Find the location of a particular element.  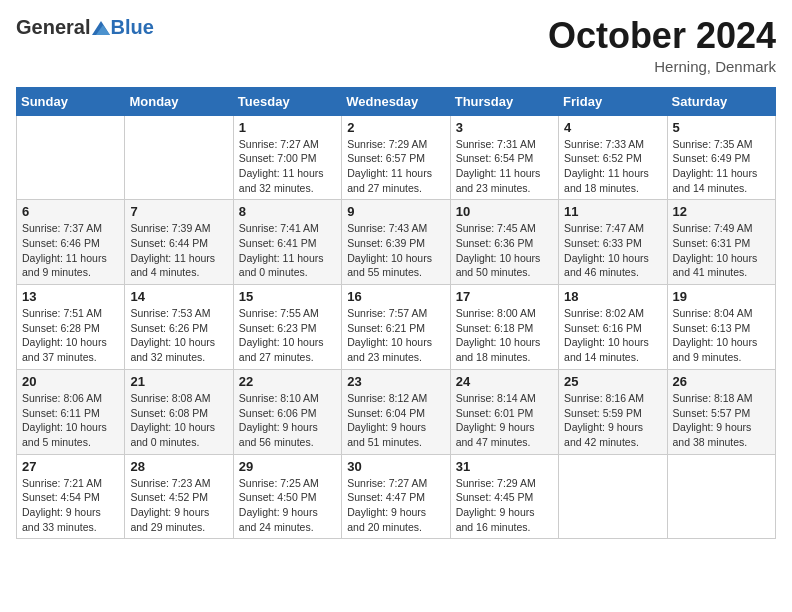

day-info-25: Sunrise: 8:16 AM Sunset: 5:59 PM Dayligh… is located at coordinates (612, 420).